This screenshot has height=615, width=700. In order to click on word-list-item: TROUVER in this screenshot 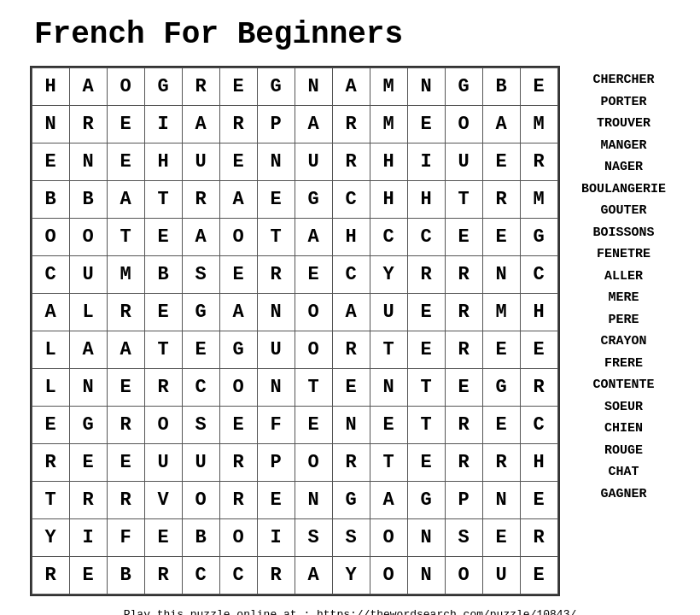, I will do `click(623, 124)`.